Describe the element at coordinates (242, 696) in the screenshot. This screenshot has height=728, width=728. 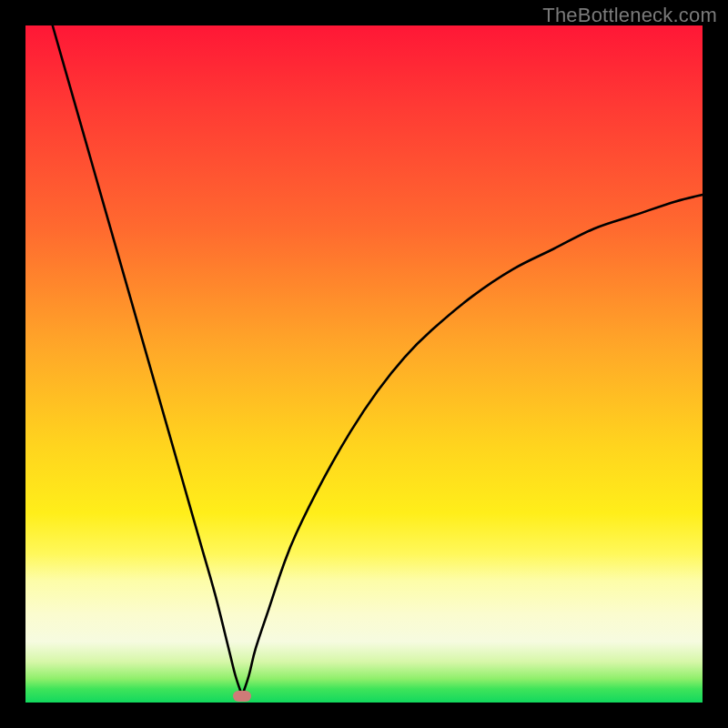
I see `apex-marker` at that location.